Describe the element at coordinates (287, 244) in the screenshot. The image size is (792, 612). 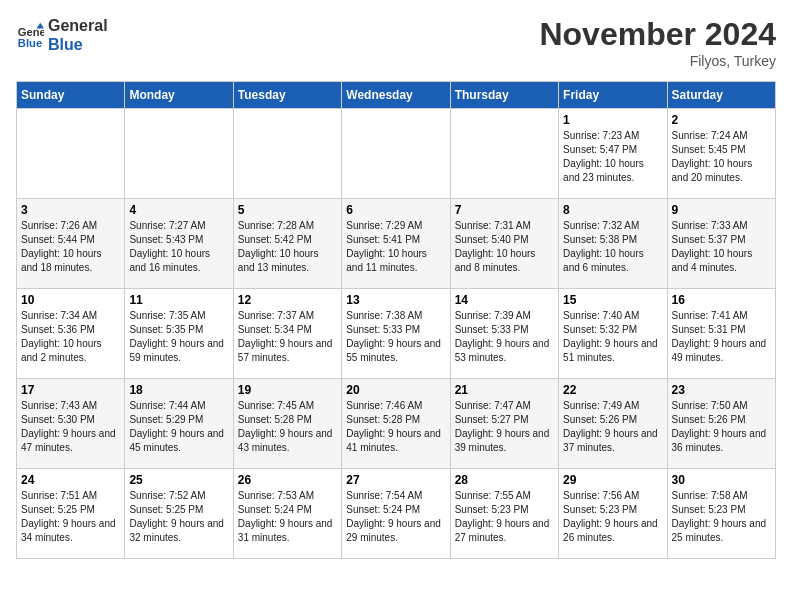
I see `calendar-cell: 5Sunrise: 7:28 AM Sunset: 5:42 PM Daylig…` at that location.